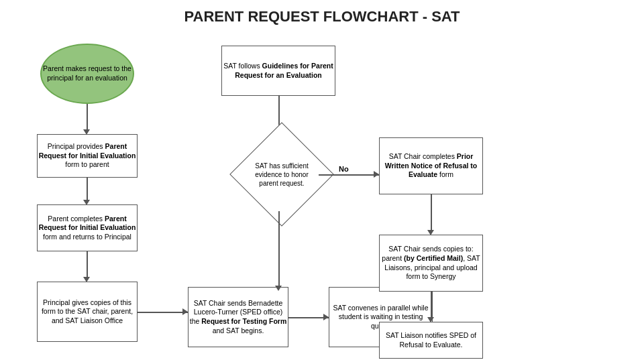 This screenshot has height=362, width=644. What do you see at coordinates (431, 166) in the screenshot?
I see `sat-chair-prior-node: SAT Chair completes Prior Written Notice…` at bounding box center [431, 166].